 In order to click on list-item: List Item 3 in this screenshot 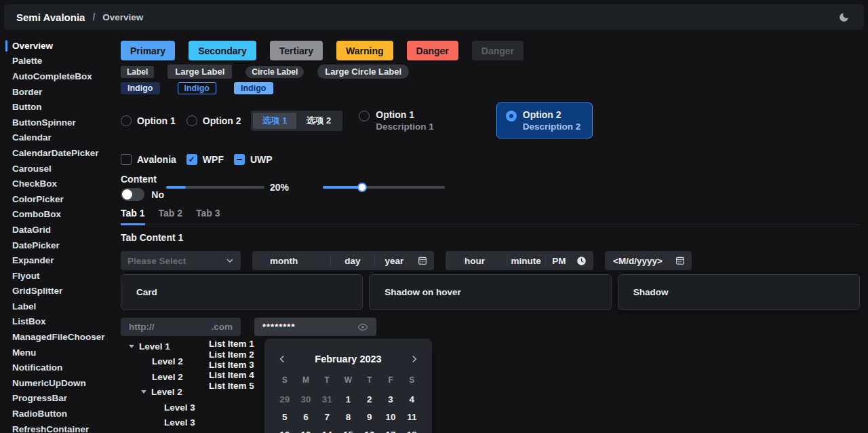, I will do `click(233, 365)`.